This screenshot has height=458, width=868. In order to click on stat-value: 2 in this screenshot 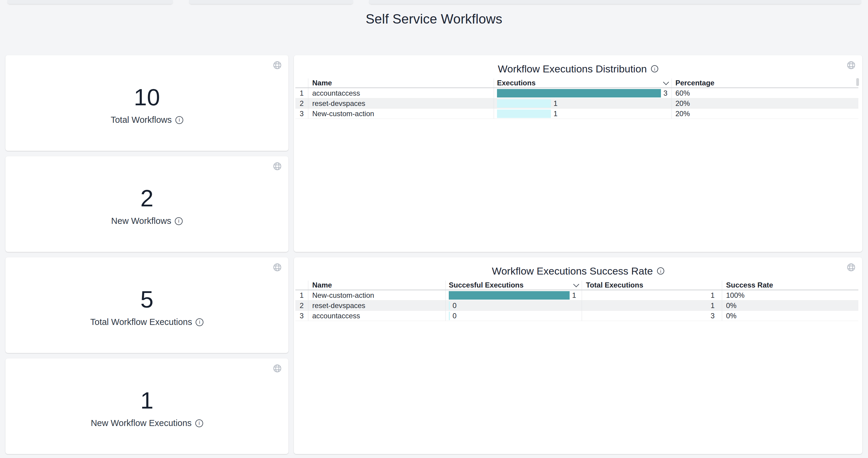, I will do `click(147, 183)`.